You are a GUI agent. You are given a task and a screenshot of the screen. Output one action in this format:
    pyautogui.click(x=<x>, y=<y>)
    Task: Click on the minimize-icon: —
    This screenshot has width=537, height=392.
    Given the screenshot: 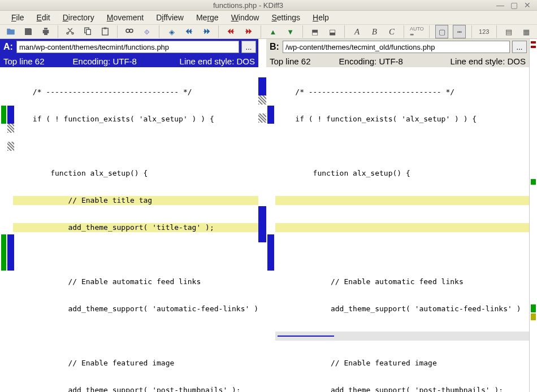 What is the action you would take?
    pyautogui.click(x=500, y=5)
    